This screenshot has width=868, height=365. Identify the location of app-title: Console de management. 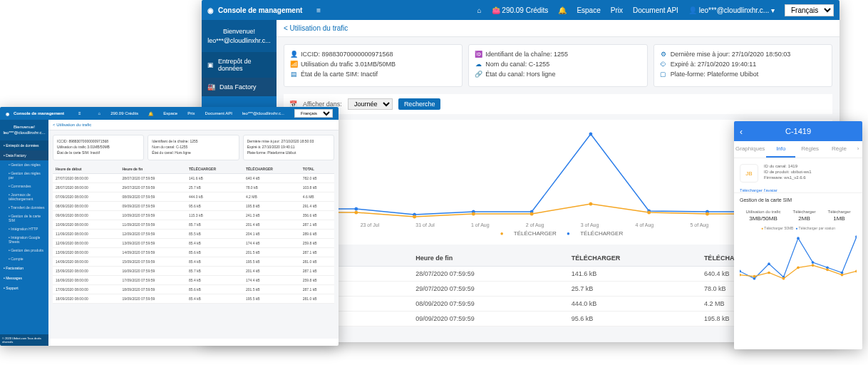
(260, 10).